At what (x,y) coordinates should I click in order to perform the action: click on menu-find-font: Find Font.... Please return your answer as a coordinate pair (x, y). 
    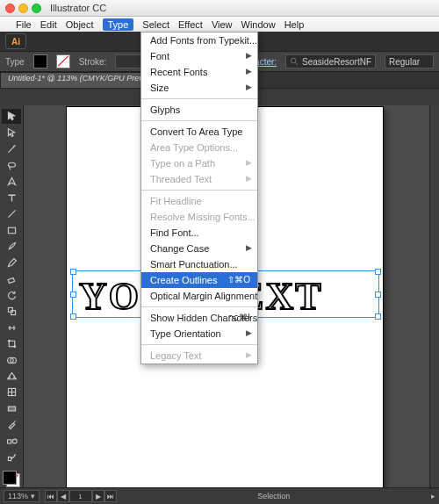
    Looking at the image, I should click on (199, 233).